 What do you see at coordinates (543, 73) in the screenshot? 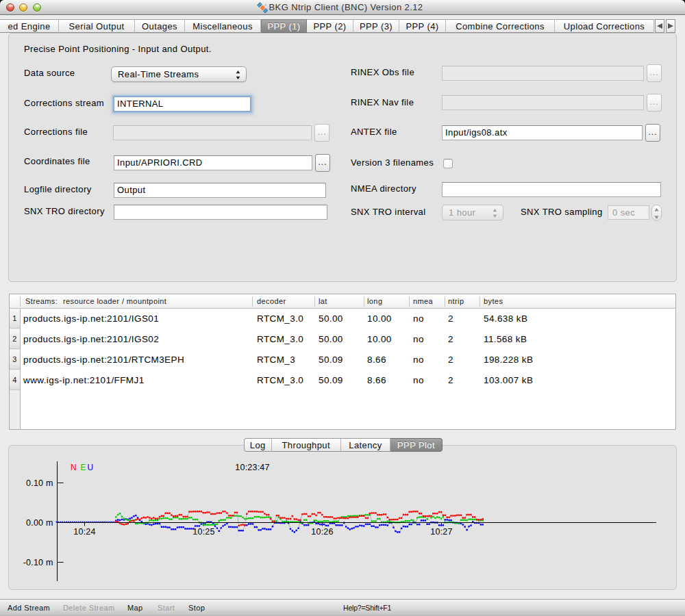
I see `rinex-obs-file-input` at bounding box center [543, 73].